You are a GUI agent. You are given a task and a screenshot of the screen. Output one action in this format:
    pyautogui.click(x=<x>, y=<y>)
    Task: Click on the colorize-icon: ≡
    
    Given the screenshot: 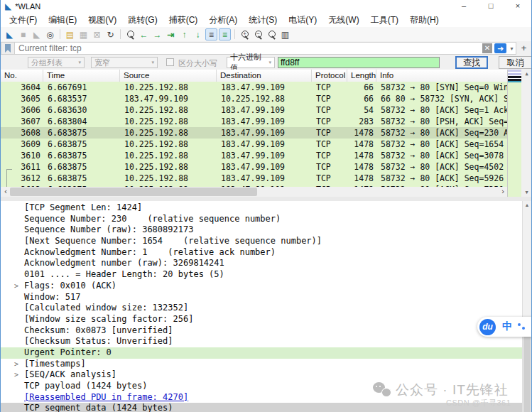 What is the action you would take?
    pyautogui.click(x=224, y=34)
    